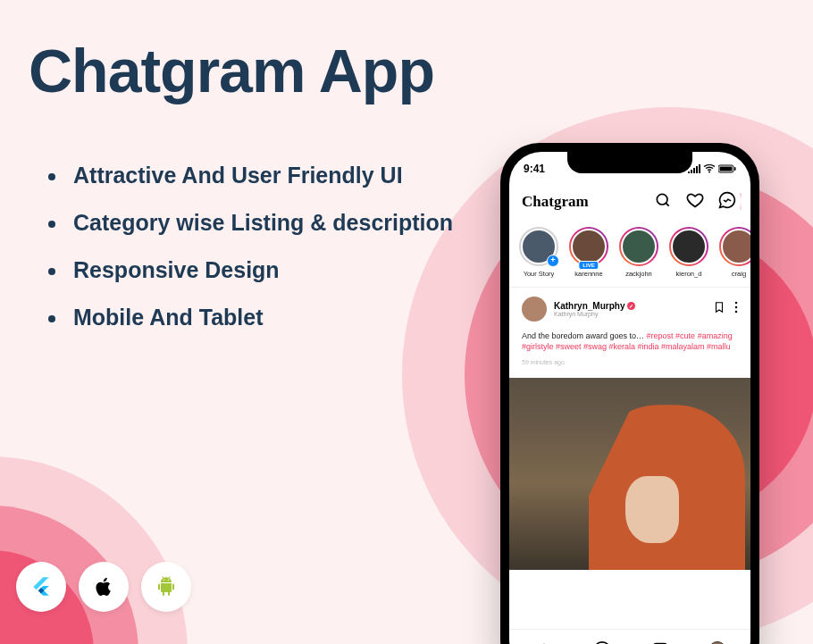 The image size is (813, 644). I want to click on post-realname: Kathryn Murphy, so click(630, 314).